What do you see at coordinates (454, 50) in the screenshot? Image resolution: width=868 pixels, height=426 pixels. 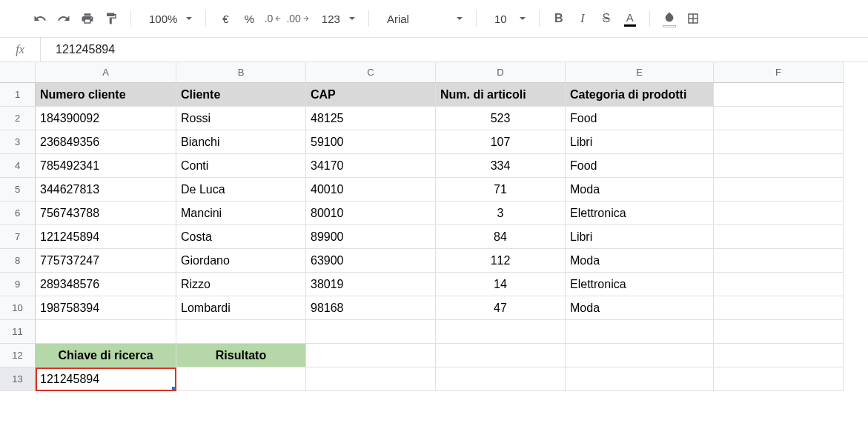 I see `formula-input` at bounding box center [454, 50].